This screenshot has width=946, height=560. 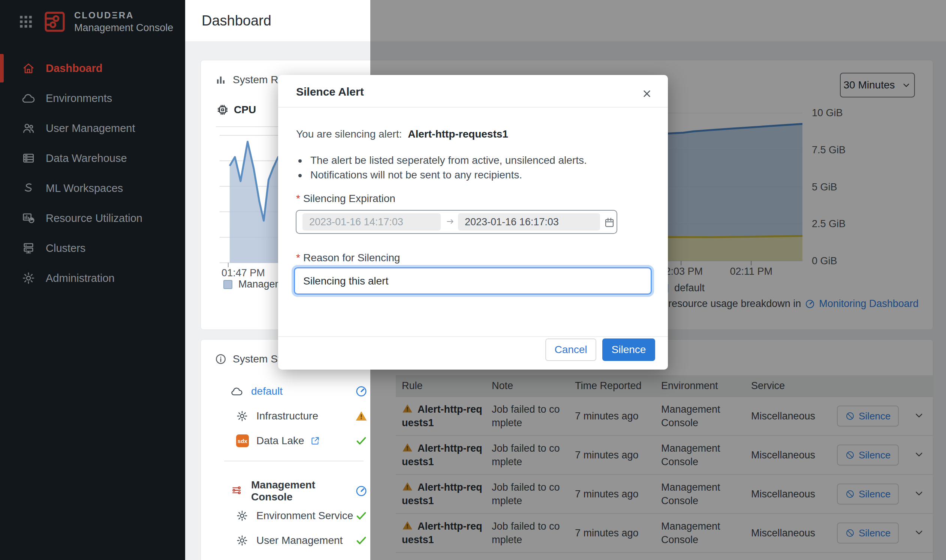 I want to click on expiration-range-picker: 2023-01-16 14:17:03 2023-01-16 16:17:03, so click(x=457, y=222).